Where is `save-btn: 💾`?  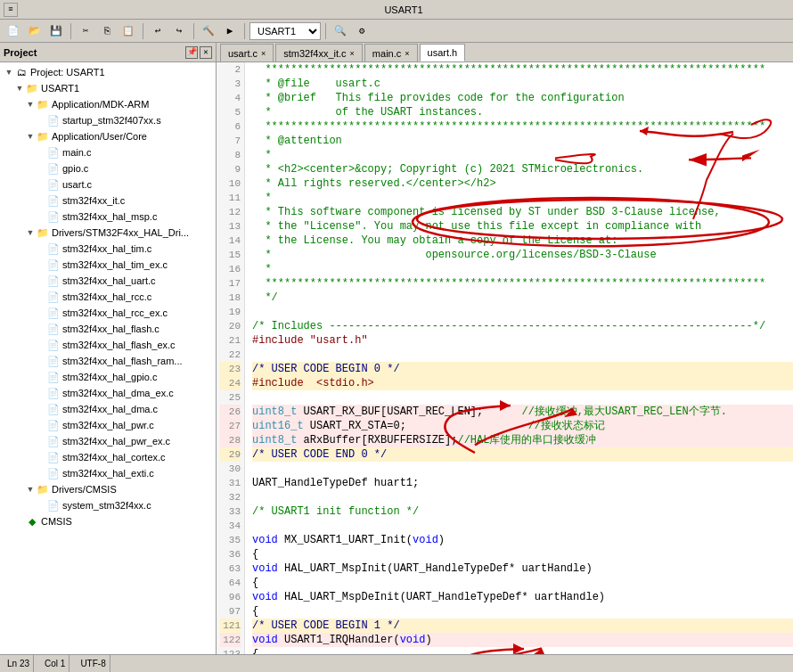 save-btn: 💾 is located at coordinates (56, 31).